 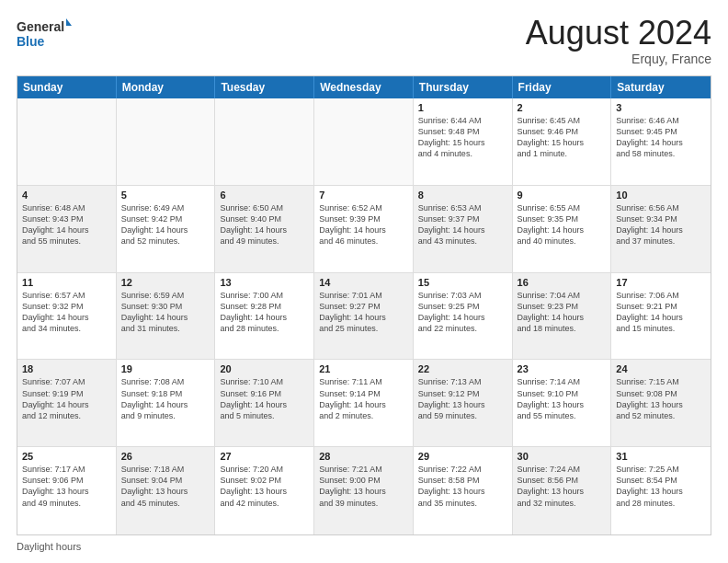 I want to click on day-number: 26, so click(x=165, y=456).